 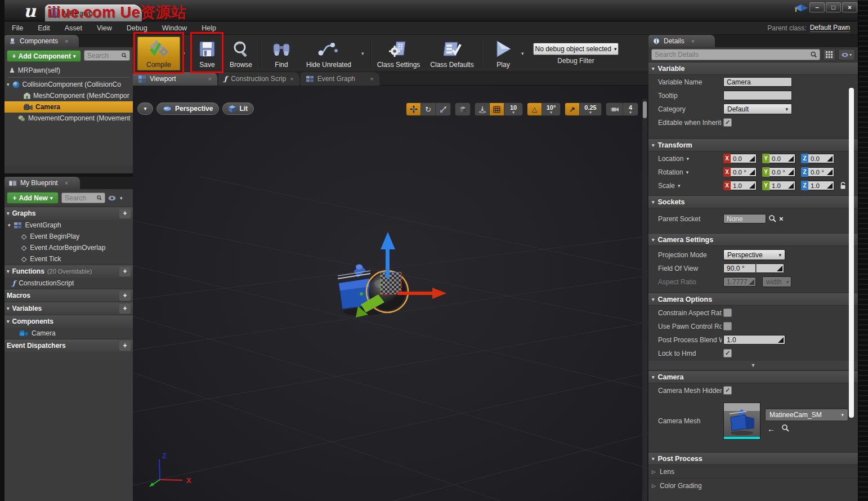 What do you see at coordinates (740, 186) in the screenshot?
I see `scale-x-field: X1.0` at bounding box center [740, 186].